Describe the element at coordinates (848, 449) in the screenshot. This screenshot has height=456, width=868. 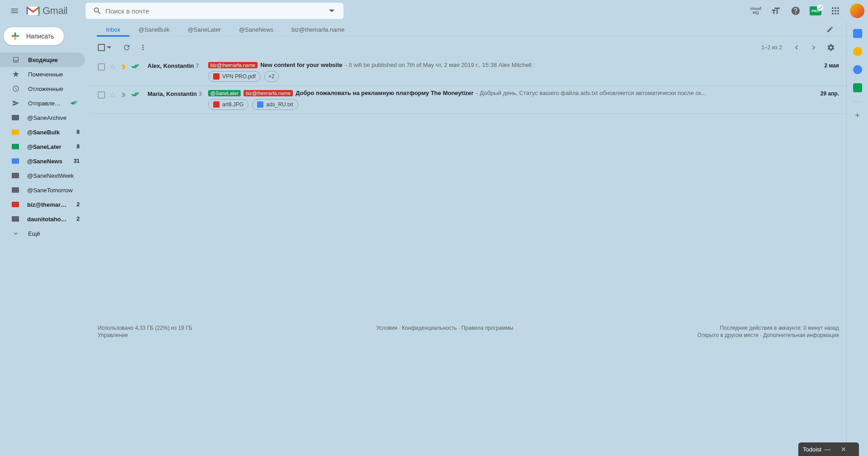
I see `close-icon: ✕` at that location.